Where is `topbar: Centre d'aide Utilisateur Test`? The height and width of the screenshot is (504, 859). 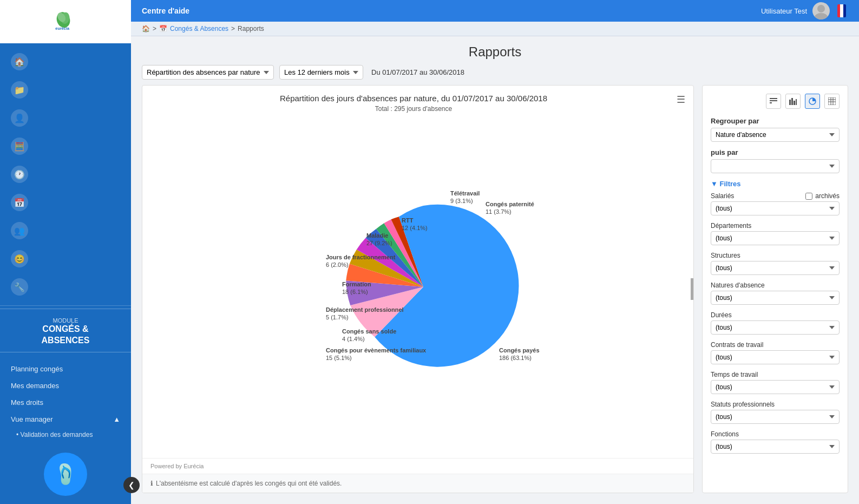
topbar: Centre d'aide Utilisateur Test is located at coordinates (495, 11).